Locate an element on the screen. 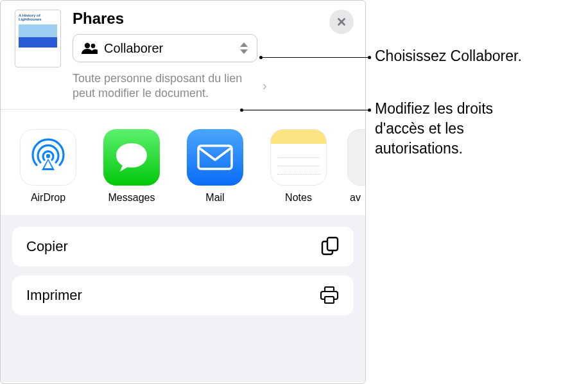 This screenshot has width=588, height=384. app-label: Mail is located at coordinates (214, 198).